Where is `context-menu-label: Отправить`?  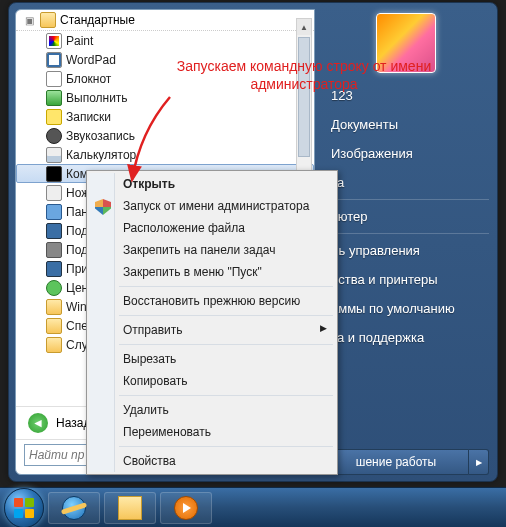
context-menu-label: Отправить is located at coordinates (153, 330).